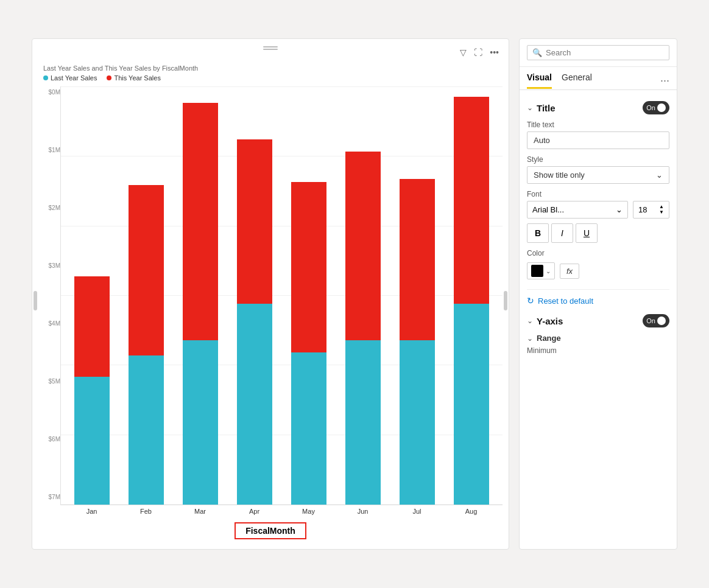 The image size is (709, 588). I want to click on x-label-mar: Mar, so click(200, 510).